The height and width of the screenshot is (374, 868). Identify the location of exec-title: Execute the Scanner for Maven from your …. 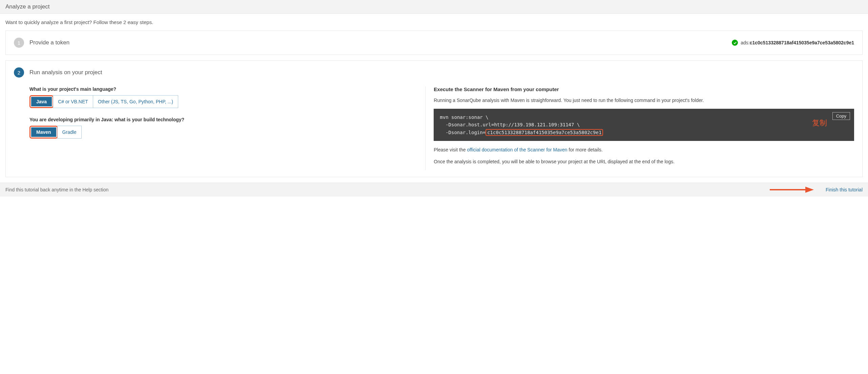
(644, 89).